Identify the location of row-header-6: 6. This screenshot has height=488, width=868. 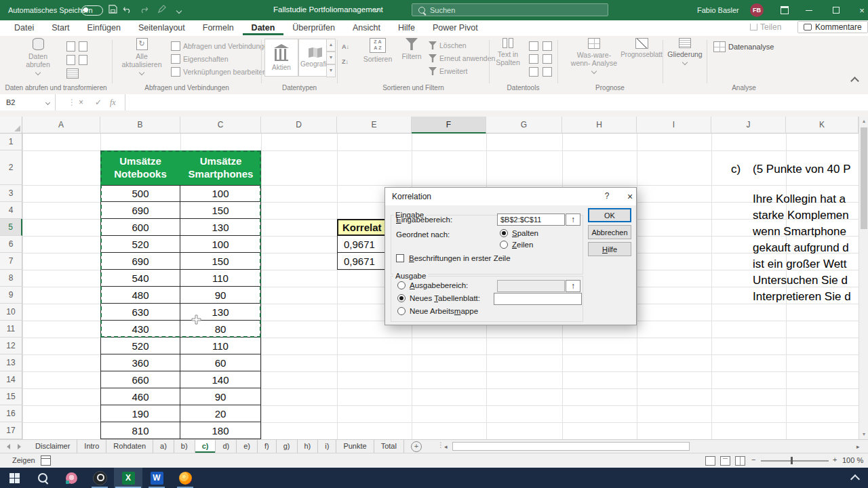
(11, 244).